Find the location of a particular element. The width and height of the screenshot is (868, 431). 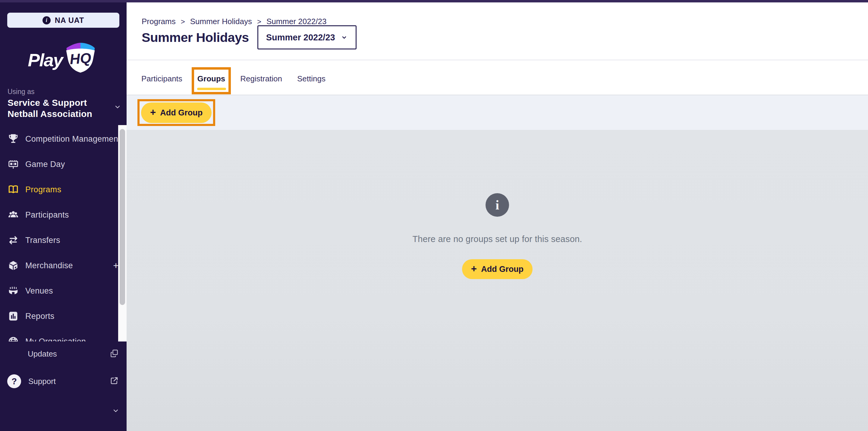

tab-settings: Settings is located at coordinates (311, 79).